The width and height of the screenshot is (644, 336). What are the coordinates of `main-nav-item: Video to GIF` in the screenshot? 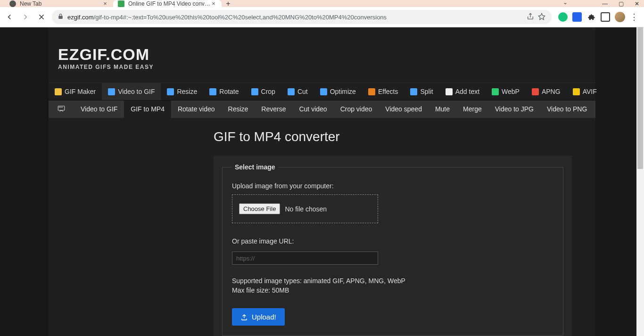 It's located at (131, 92).